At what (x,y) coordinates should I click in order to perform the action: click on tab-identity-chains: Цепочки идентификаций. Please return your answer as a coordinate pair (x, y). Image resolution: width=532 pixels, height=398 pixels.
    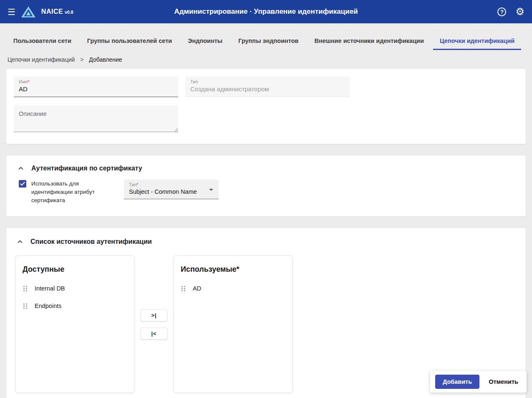
    Looking at the image, I should click on (477, 42).